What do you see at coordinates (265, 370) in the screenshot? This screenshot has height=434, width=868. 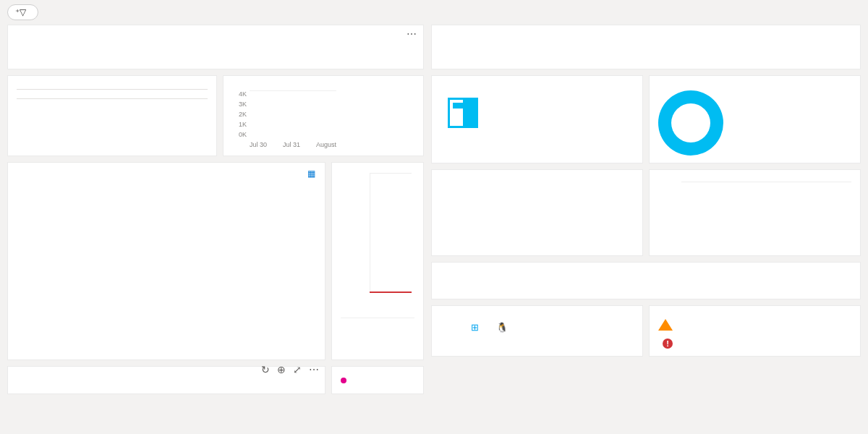 I see `refresh-icon: ↻` at bounding box center [265, 370].